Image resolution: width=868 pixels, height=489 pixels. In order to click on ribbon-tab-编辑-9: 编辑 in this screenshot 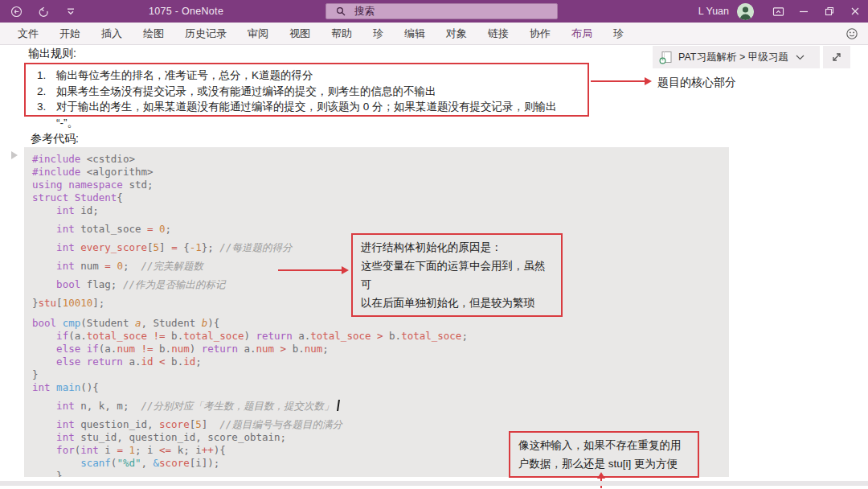, I will do `click(415, 34)`.